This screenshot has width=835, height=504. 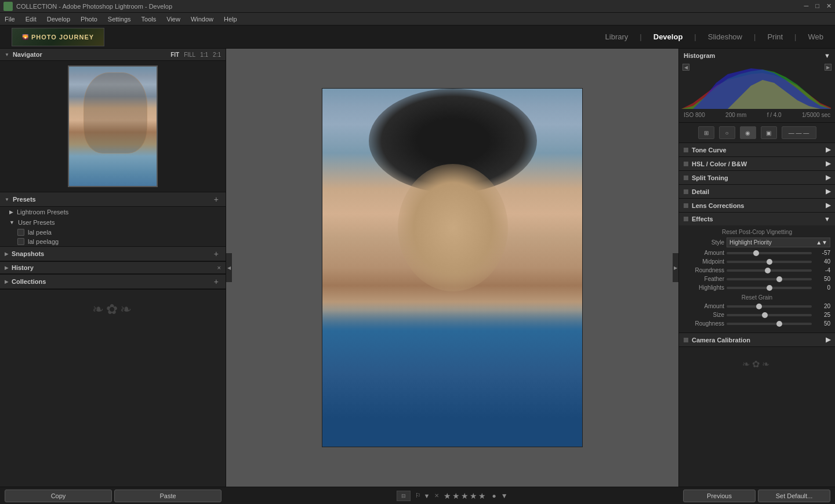 What do you see at coordinates (769, 315) in the screenshot?
I see `grain-size-slider` at bounding box center [769, 315].